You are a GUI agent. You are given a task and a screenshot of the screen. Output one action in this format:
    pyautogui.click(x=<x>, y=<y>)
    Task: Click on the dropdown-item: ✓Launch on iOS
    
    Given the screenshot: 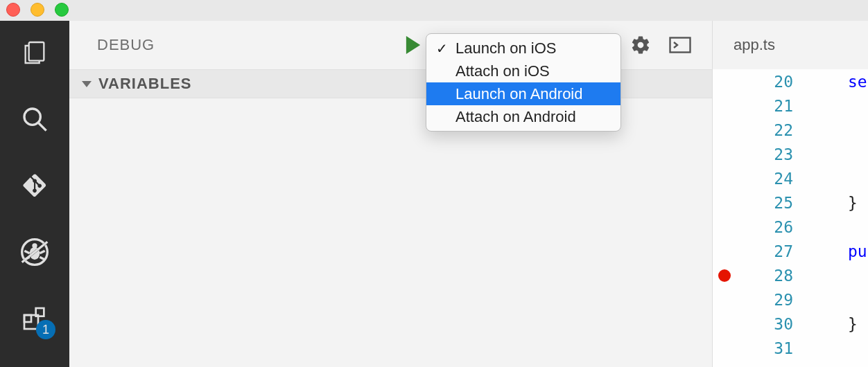 What is the action you would take?
    pyautogui.click(x=523, y=48)
    